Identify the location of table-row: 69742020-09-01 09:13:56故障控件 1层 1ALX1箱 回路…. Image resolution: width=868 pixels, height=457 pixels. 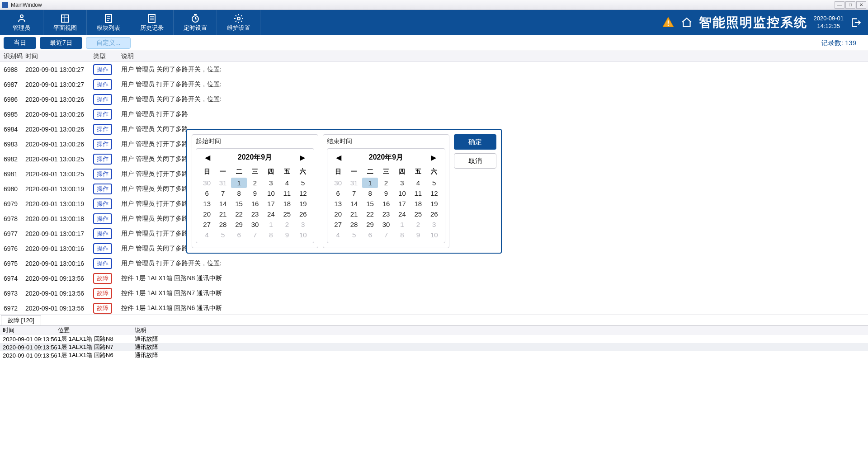
(434, 278).